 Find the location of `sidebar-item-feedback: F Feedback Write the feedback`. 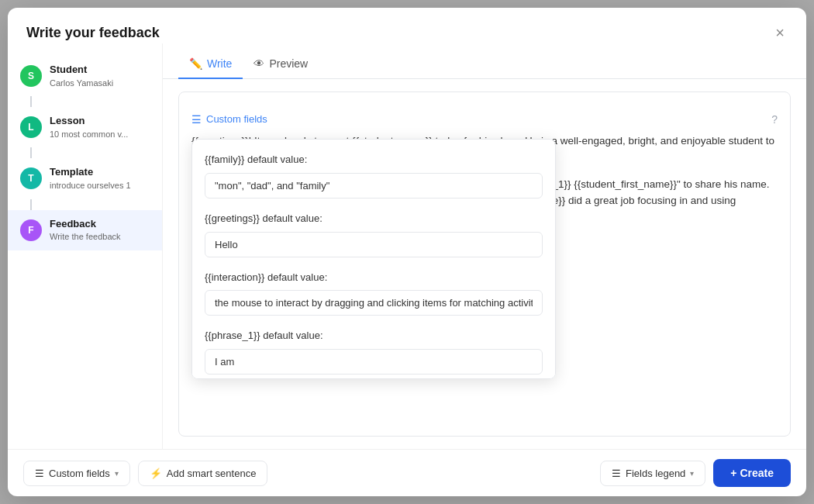

sidebar-item-feedback: F Feedback Write the feedback is located at coordinates (85, 230).